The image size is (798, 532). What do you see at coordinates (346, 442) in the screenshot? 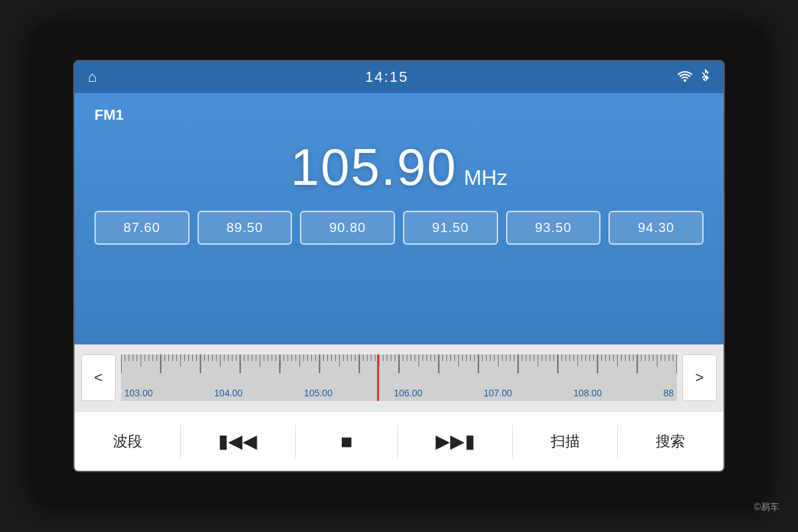
I see `stop-icon: ■` at bounding box center [346, 442].